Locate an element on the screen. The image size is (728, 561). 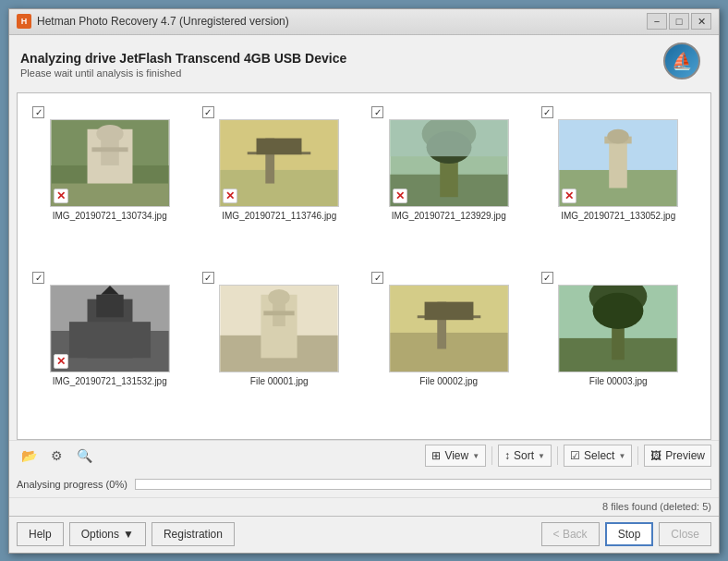
app-icon: H is located at coordinates (24, 21).